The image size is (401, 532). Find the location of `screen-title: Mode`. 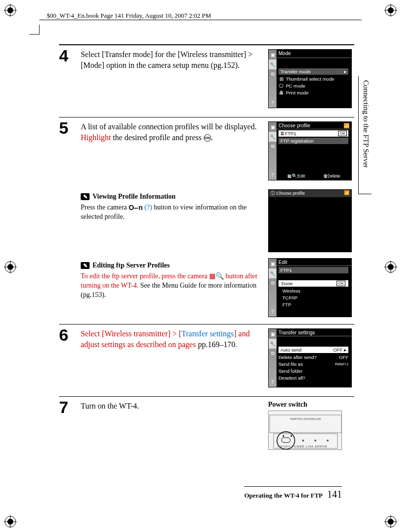

screen-title: Mode is located at coordinates (314, 53).